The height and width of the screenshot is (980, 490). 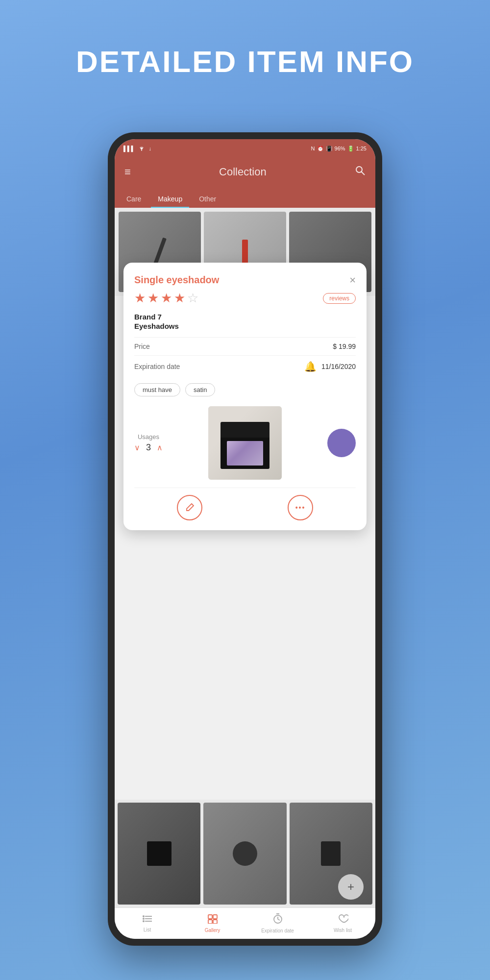 I want to click on fab-add-button: +, so click(x=351, y=887).